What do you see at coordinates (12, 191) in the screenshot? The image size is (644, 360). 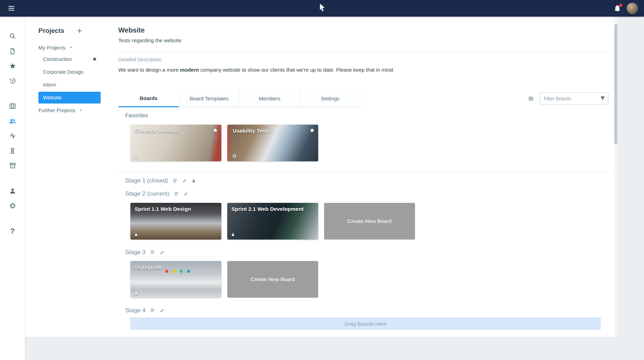 I see `profile-icon` at bounding box center [12, 191].